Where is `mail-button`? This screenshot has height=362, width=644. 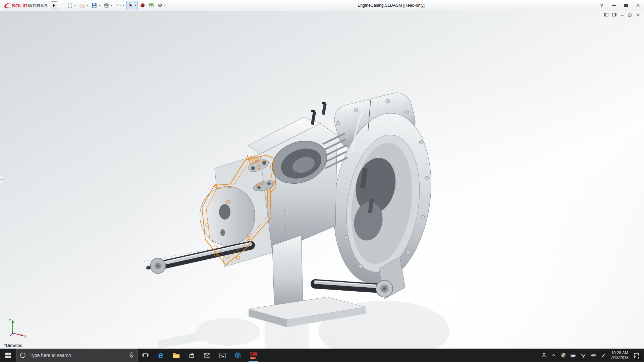 mail-button is located at coordinates (207, 355).